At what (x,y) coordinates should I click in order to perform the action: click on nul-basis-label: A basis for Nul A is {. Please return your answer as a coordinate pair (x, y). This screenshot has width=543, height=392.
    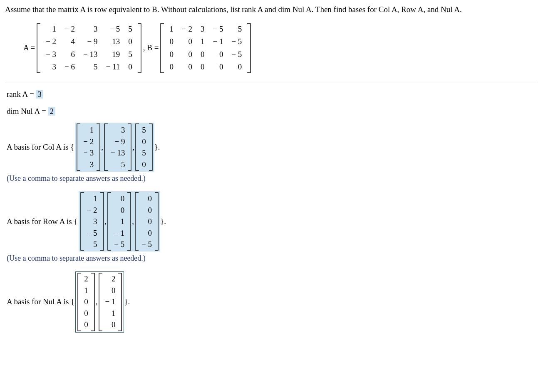
    Looking at the image, I should click on (41, 302).